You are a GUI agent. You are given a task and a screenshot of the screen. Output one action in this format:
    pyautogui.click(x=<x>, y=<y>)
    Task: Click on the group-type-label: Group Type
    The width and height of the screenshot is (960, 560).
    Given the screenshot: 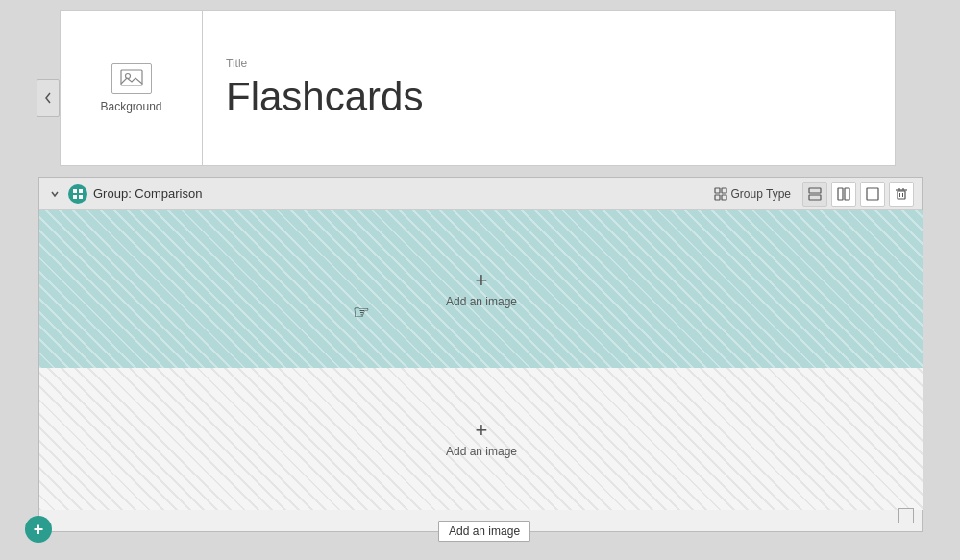 What is the action you would take?
    pyautogui.click(x=761, y=194)
    